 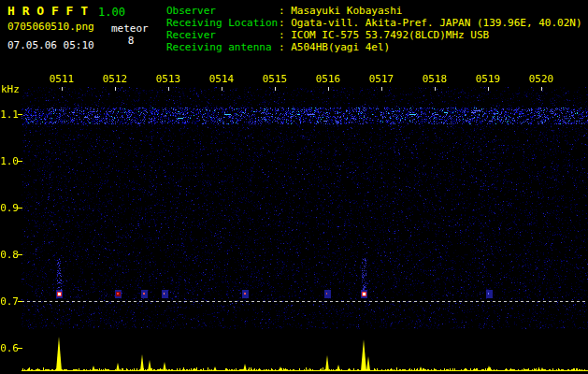 I want to click on x-tick-label: 0511, so click(x=62, y=79).